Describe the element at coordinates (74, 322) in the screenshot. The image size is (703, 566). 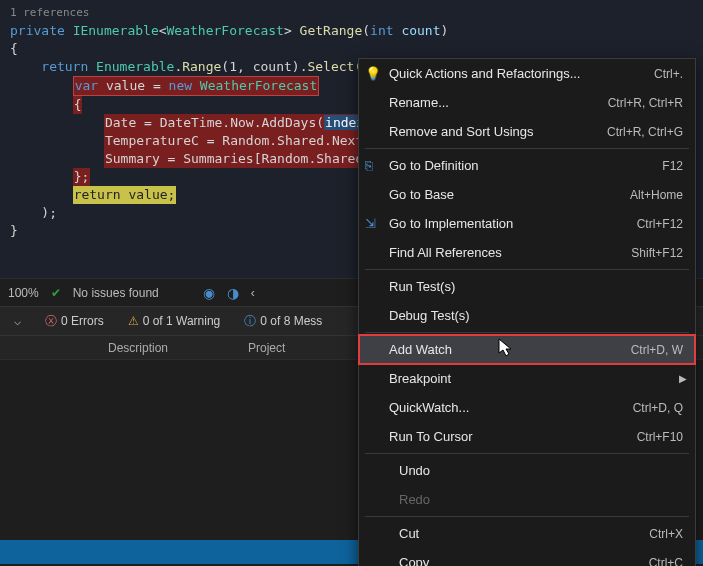
I see `errors-filter: ⓧ0 Errors` at that location.